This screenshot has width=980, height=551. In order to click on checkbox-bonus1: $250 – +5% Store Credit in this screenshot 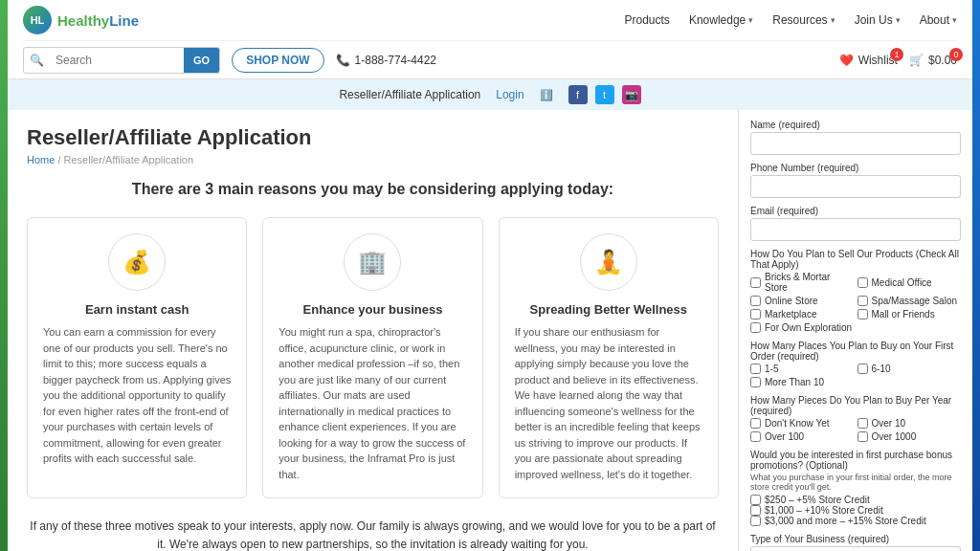, I will do `click(856, 499)`.